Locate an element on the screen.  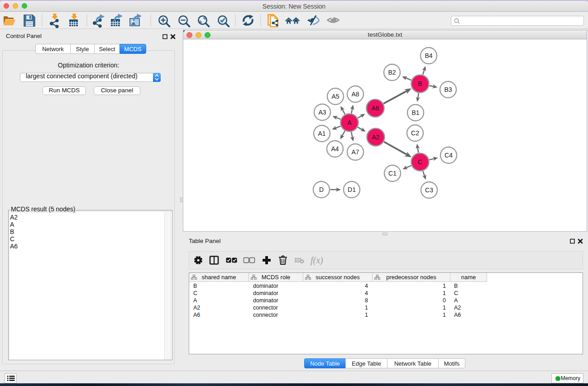
svg-text: B2 is located at coordinates (392, 72).